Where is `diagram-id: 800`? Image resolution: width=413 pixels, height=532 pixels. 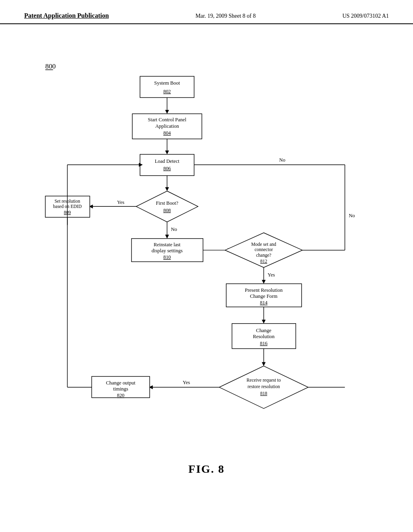 diagram-id: 800 is located at coordinates (50, 66).